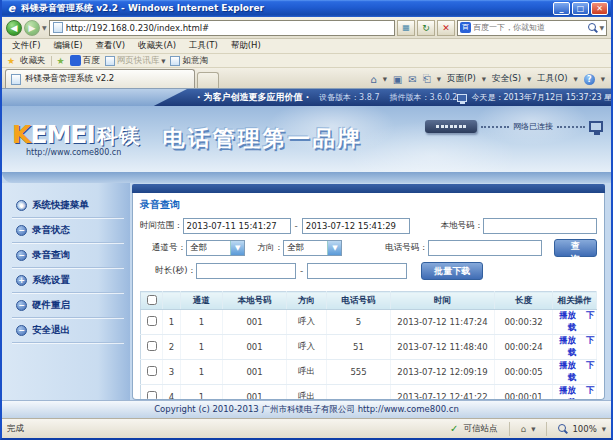  I want to click on favorites-label: 收藏夹, so click(33, 61).